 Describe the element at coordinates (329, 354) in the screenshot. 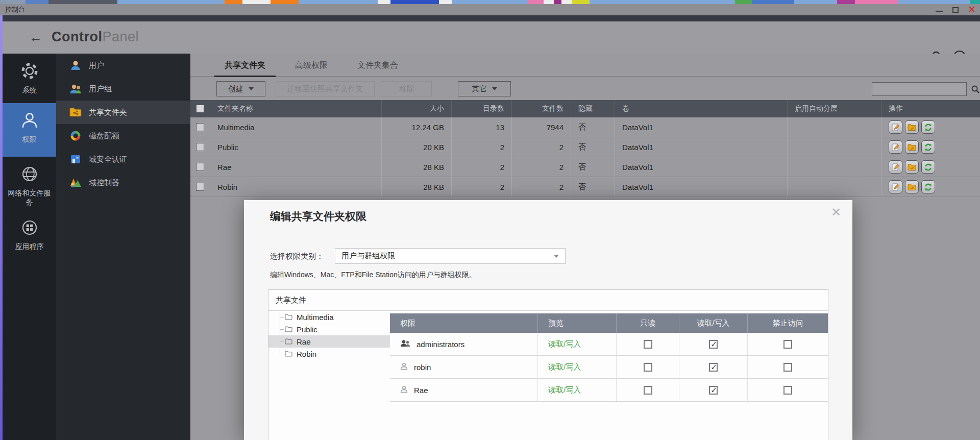

I see `tree-item-robin: Robin` at that location.